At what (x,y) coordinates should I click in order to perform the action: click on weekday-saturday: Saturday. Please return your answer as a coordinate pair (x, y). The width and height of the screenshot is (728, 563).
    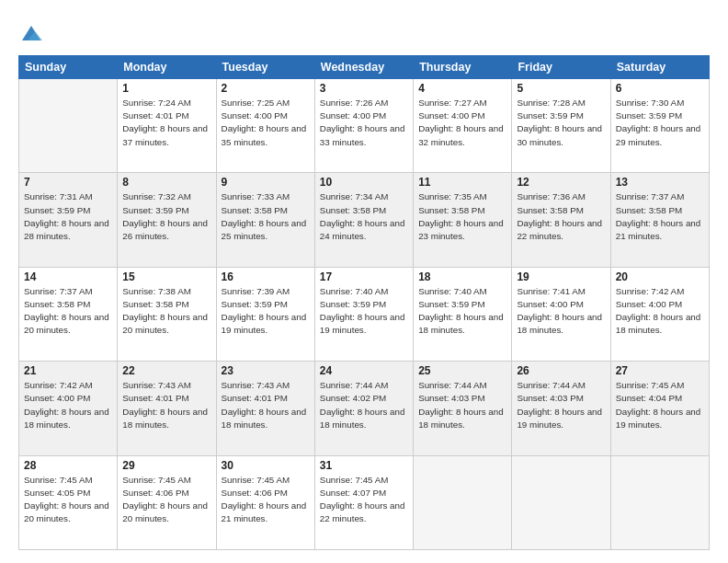
    Looking at the image, I should click on (660, 68).